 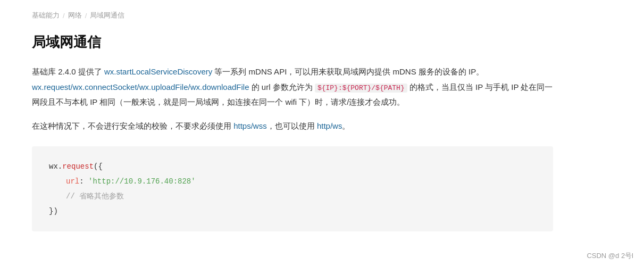 I want to click on code-open-paren: ({, so click(x=98, y=167).